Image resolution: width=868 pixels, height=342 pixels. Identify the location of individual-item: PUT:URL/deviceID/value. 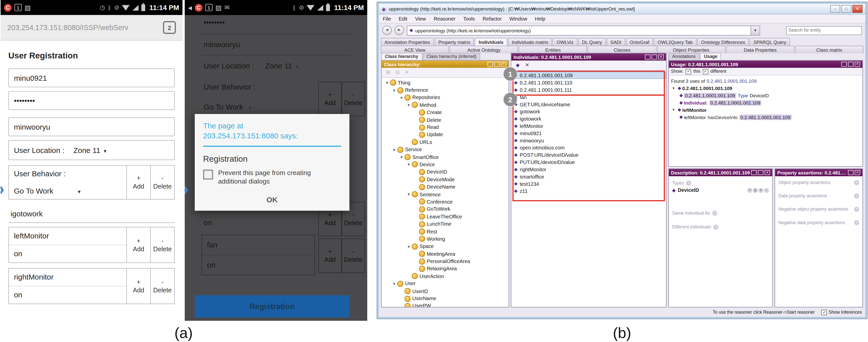
(589, 162).